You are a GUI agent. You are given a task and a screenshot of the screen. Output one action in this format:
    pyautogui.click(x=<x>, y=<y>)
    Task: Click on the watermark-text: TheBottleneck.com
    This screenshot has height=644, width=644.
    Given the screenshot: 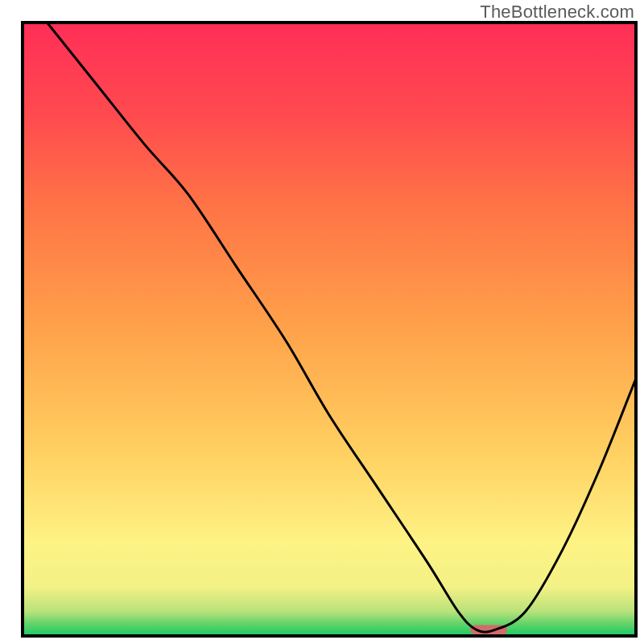 What is the action you would take?
    pyautogui.click(x=557, y=12)
    